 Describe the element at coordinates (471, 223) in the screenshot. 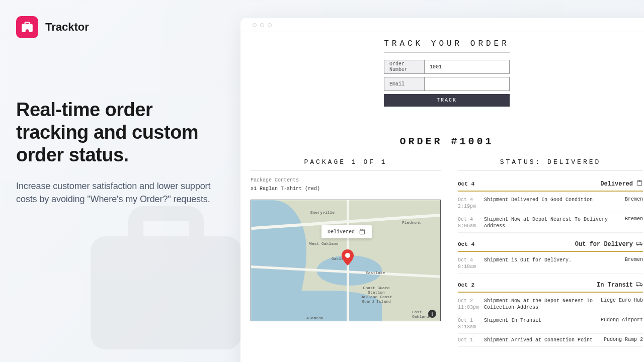

I see `event-time: Oct 48:06am` at that location.